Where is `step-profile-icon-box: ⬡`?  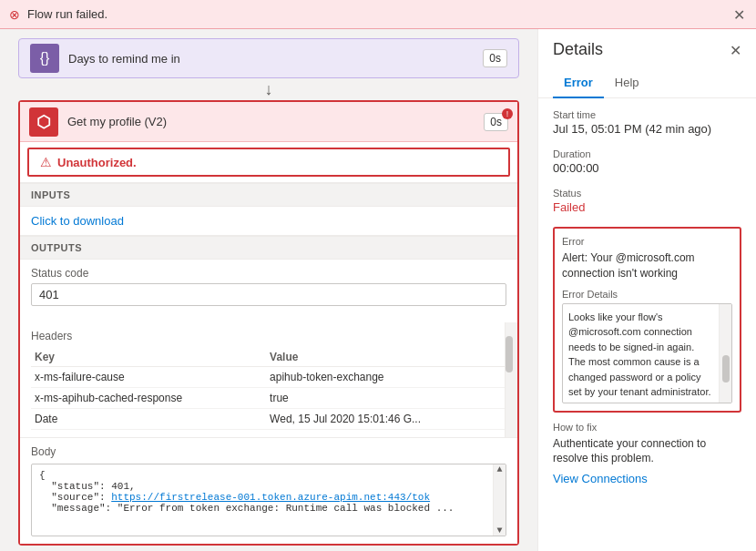 step-profile-icon-box: ⬡ is located at coordinates (44, 122).